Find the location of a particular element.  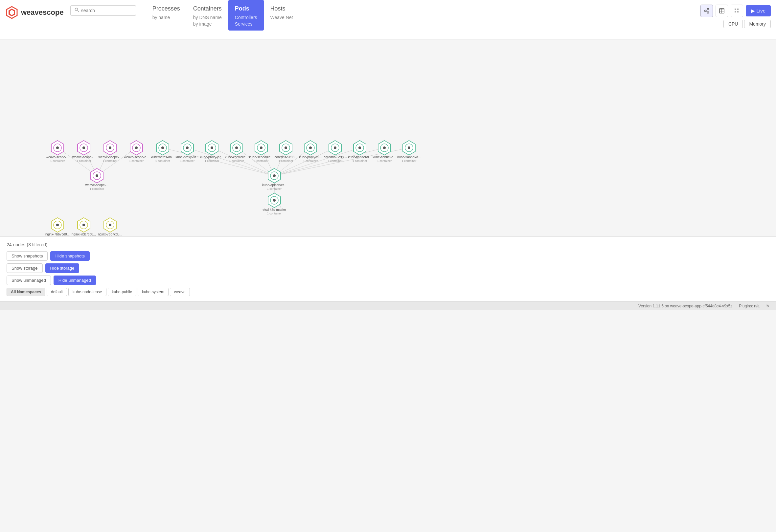

label-n12: coredns-5c98... is located at coordinates (335, 157).